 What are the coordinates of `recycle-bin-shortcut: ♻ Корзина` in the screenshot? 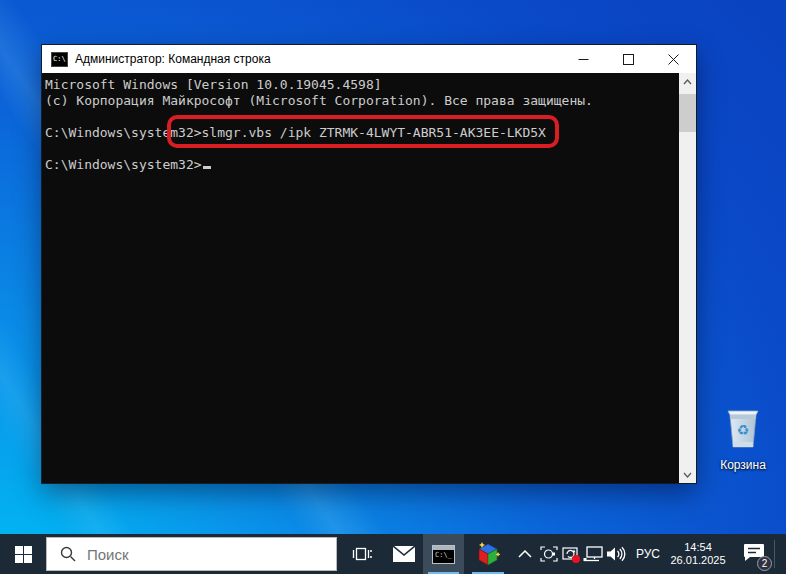 It's located at (743, 439).